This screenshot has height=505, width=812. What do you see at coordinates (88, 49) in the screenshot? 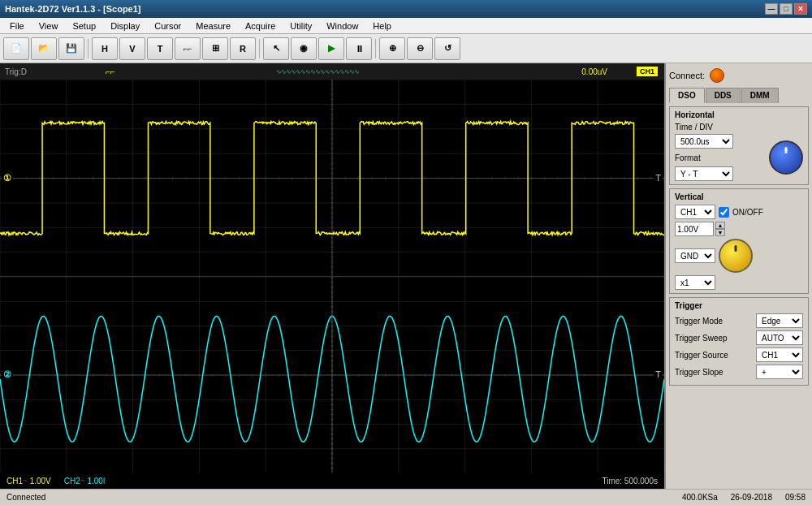
I see `toolbar-sep1` at bounding box center [88, 49].